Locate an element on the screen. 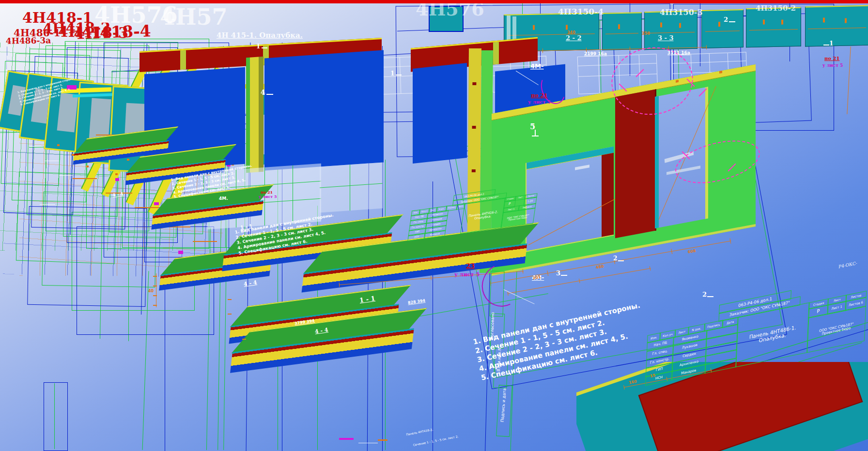 This screenshot has width=868, height=451. corner-code: Р4-ОКС- is located at coordinates (848, 265).